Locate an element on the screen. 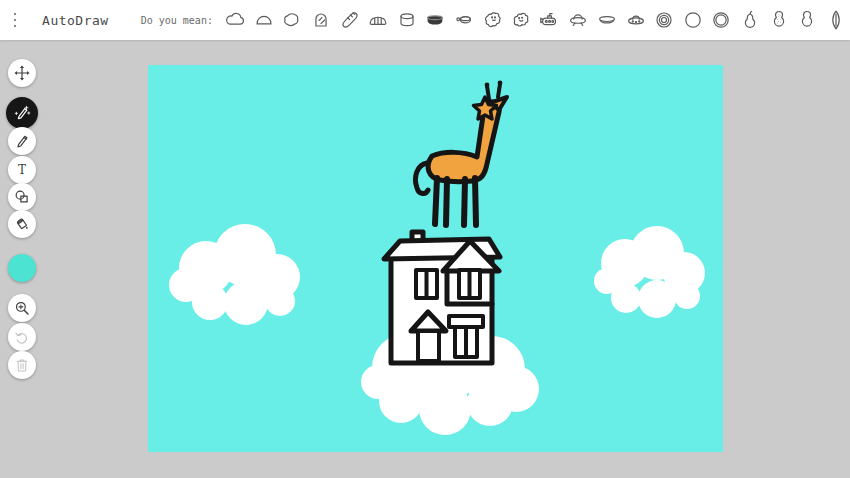 Image resolution: width=850 pixels, height=478 pixels. tool-draw is located at coordinates (22, 141).